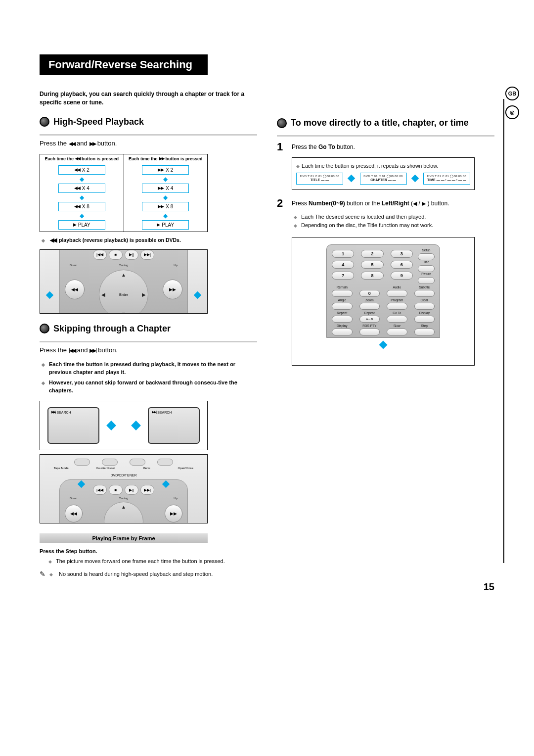 Image resolution: width=534 pixels, height=756 pixels. What do you see at coordinates (124, 489) in the screenshot?
I see `remote-illustration-skip: Tape Mode Counter Reset Menu Open/Close …` at bounding box center [124, 489].